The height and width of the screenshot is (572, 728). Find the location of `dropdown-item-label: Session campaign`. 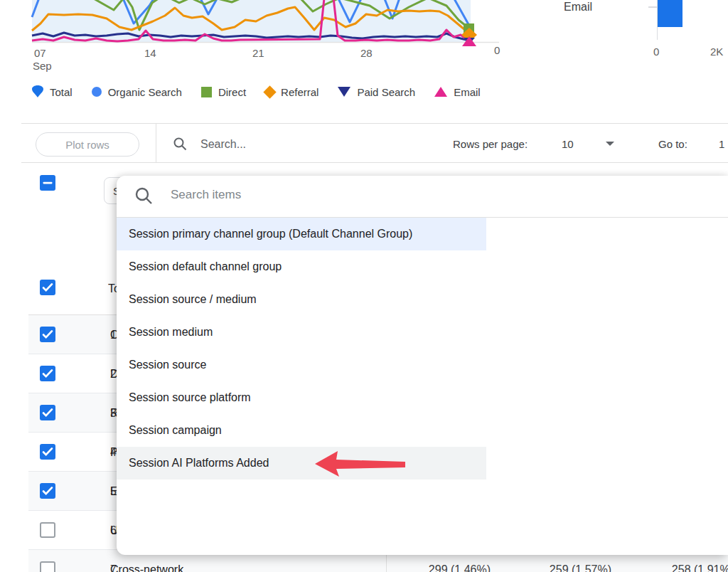

dropdown-item-label: Session campaign is located at coordinates (175, 430).